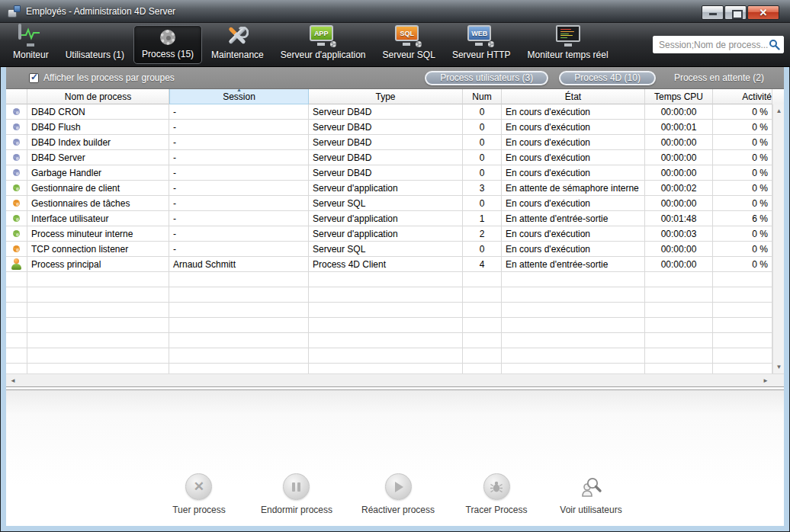 Image resolution: width=790 pixels, height=532 pixels. I want to click on column-header-num: Num, so click(482, 97).